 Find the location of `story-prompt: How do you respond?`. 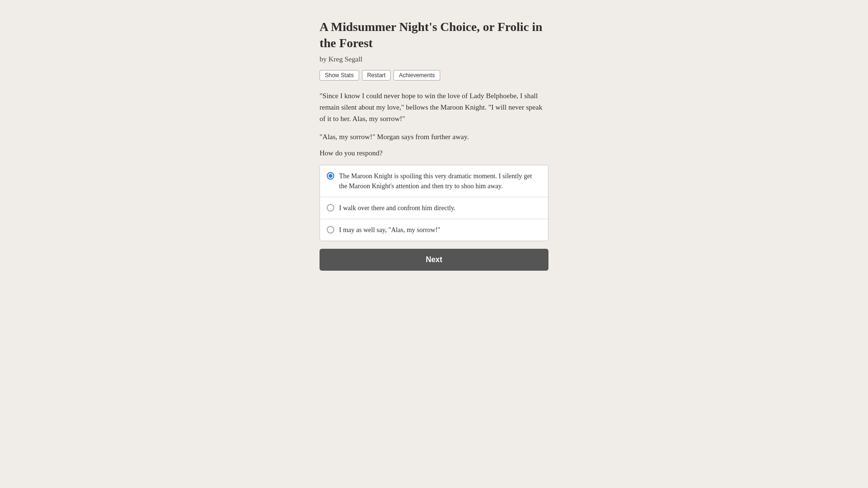

story-prompt: How do you respond? is located at coordinates (434, 153).